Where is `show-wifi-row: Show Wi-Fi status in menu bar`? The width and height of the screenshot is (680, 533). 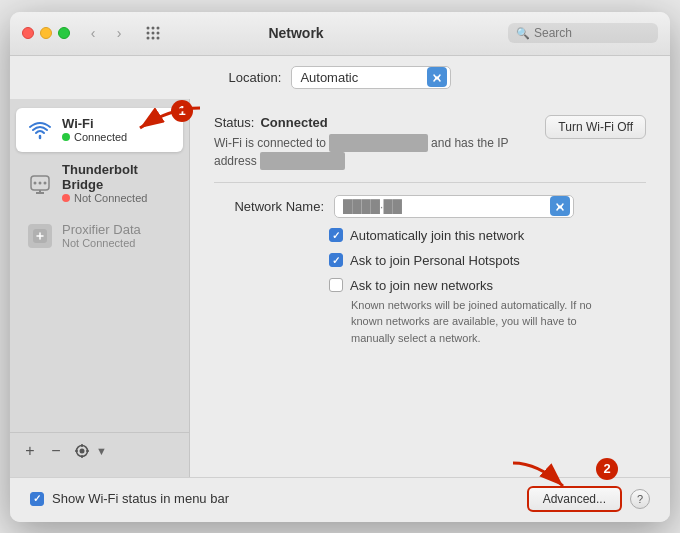
show-wifi-row: Show Wi-Fi status in menu bar is located at coordinates (278, 498).